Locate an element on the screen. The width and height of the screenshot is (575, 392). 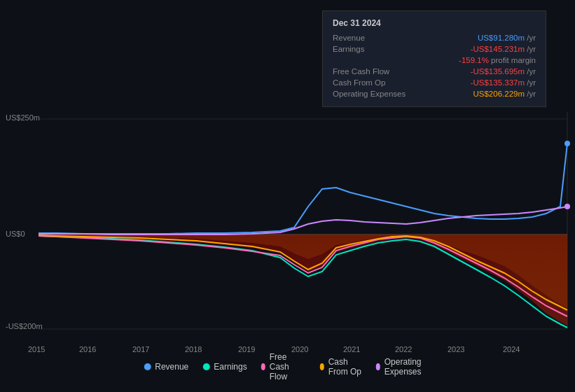
legend-item-earnings: Earnings is located at coordinates (224, 367).